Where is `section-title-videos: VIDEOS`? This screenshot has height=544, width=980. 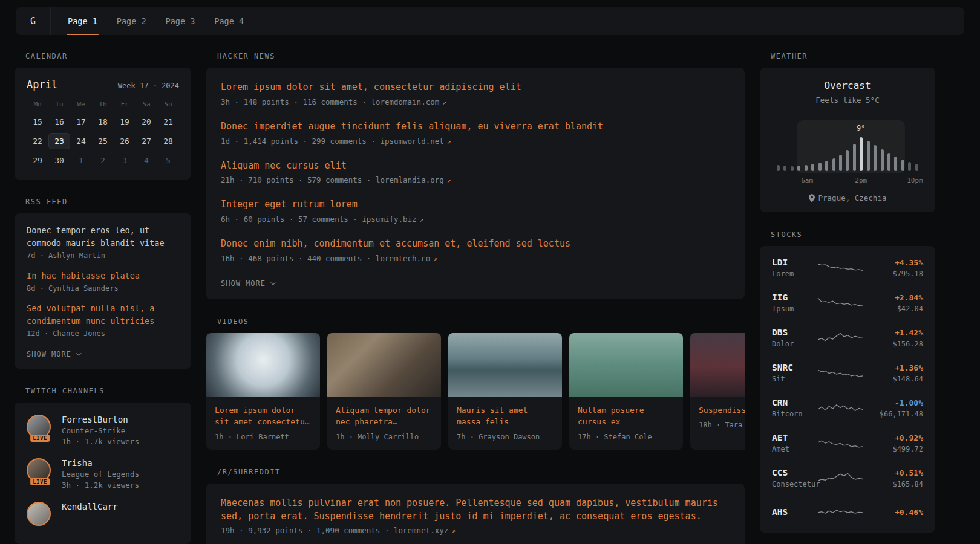 section-title-videos: VIDEOS is located at coordinates (481, 322).